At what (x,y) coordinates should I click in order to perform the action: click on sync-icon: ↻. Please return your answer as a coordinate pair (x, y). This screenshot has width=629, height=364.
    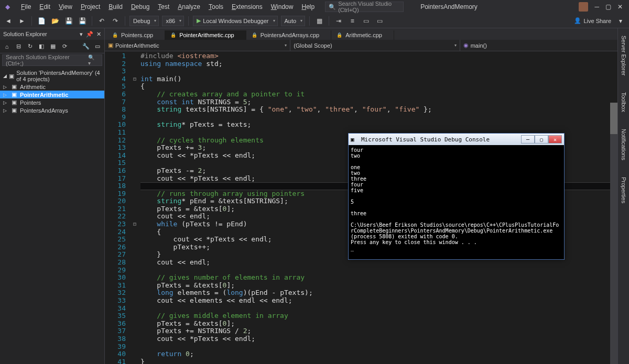
    Looking at the image, I should click on (30, 47).